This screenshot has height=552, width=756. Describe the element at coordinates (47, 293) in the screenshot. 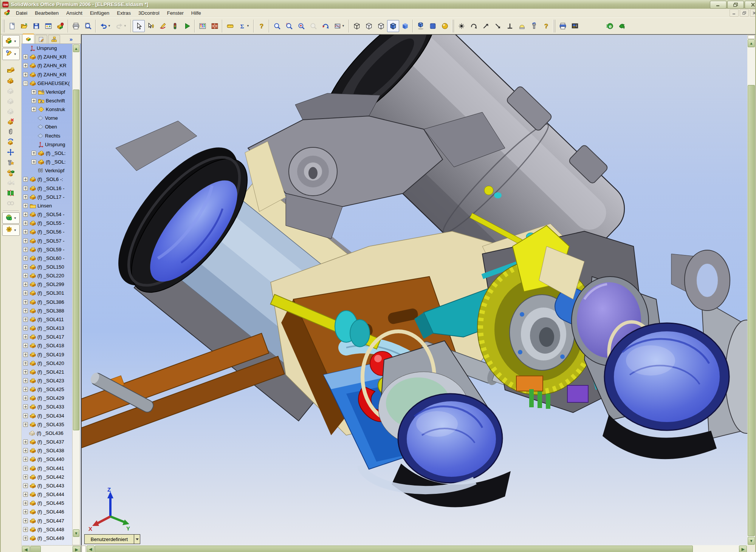

I see `tree-item: (f) _SOL301` at that location.